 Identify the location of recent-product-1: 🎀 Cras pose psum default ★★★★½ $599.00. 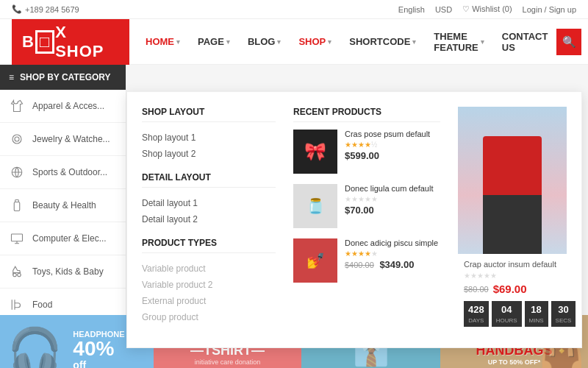
(367, 152).